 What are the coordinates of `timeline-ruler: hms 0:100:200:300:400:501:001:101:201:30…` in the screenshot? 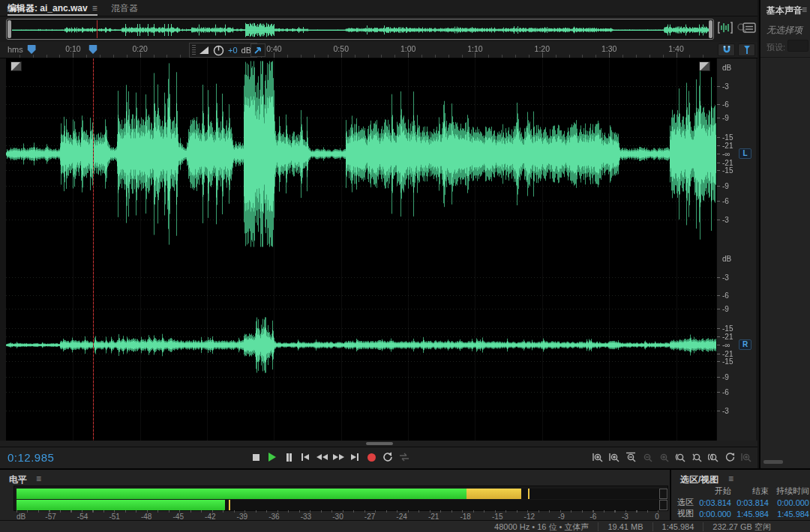 It's located at (379, 50).